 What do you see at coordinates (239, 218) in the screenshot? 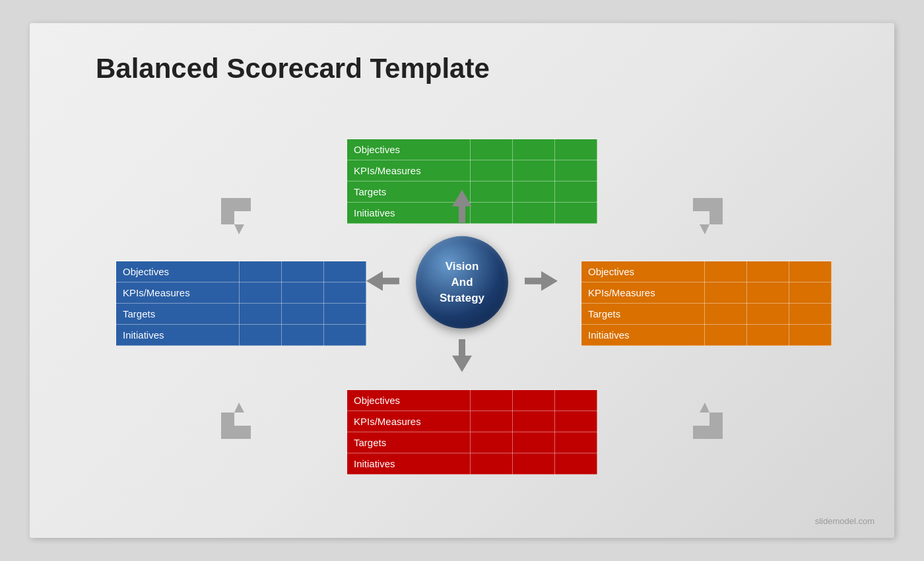
I see `turn-arrow-top-left` at bounding box center [239, 218].